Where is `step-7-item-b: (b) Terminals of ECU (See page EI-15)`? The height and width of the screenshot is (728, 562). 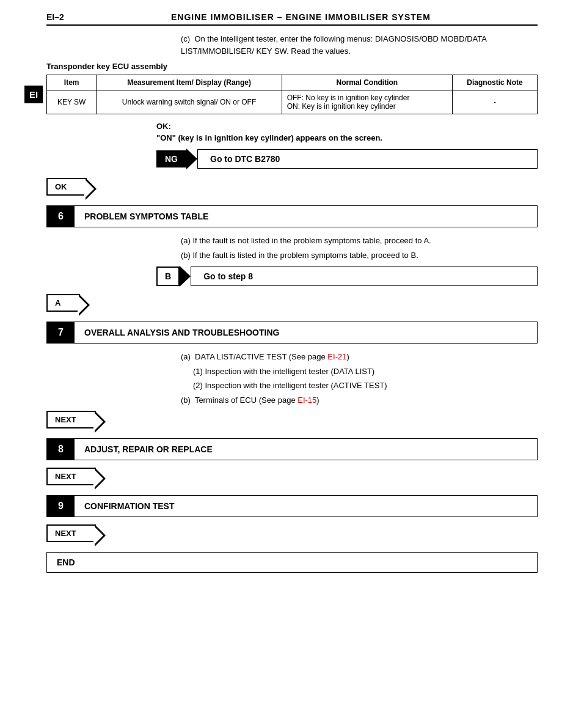
step-7-item-b: (b) Terminals of ECU (See page EI-15) is located at coordinates (359, 400).